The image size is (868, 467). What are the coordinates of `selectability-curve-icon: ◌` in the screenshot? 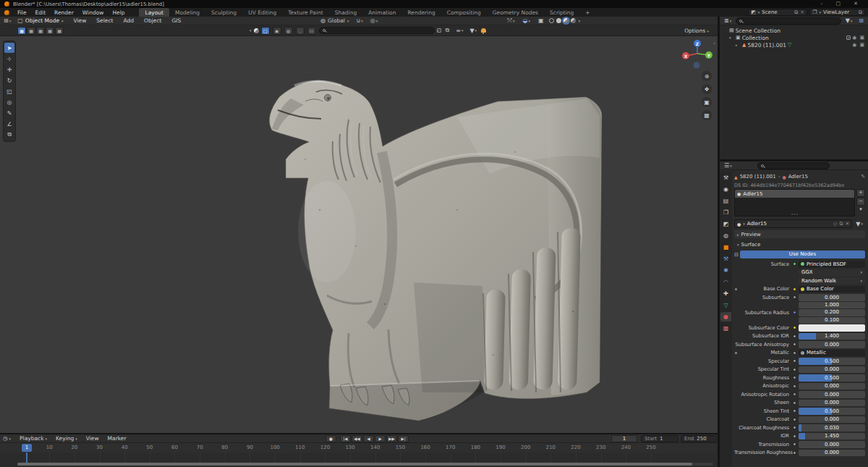 It's located at (300, 30).